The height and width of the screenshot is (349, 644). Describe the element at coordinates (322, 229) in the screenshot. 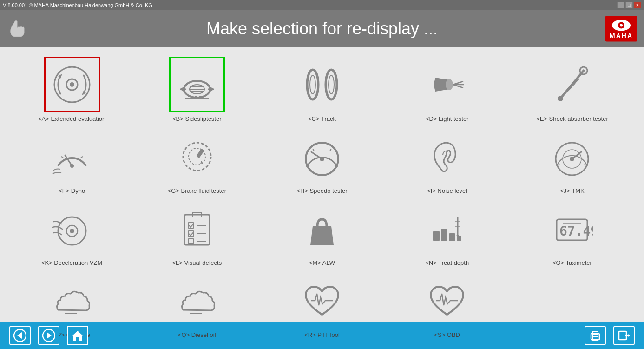

I see `icon-box-M` at that location.